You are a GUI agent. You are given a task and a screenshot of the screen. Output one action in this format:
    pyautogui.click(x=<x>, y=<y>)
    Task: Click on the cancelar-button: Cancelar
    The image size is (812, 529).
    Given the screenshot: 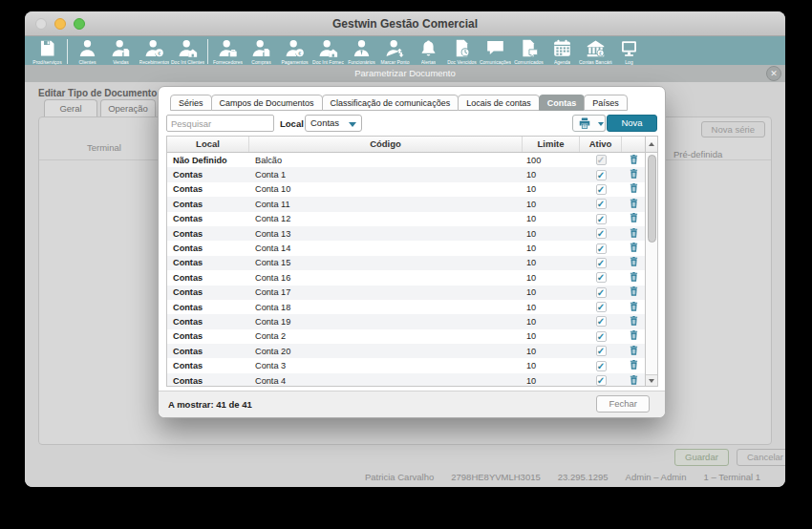 What is the action you would take?
    pyautogui.click(x=760, y=457)
    